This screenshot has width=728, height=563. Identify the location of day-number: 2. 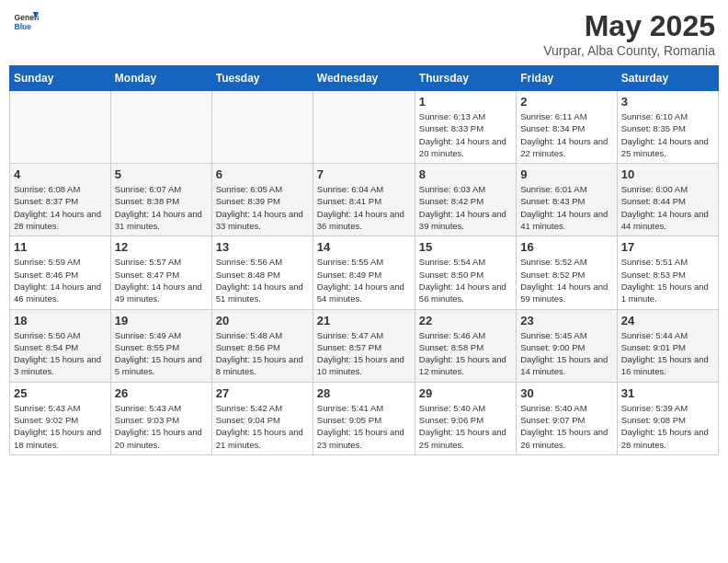
(566, 101).